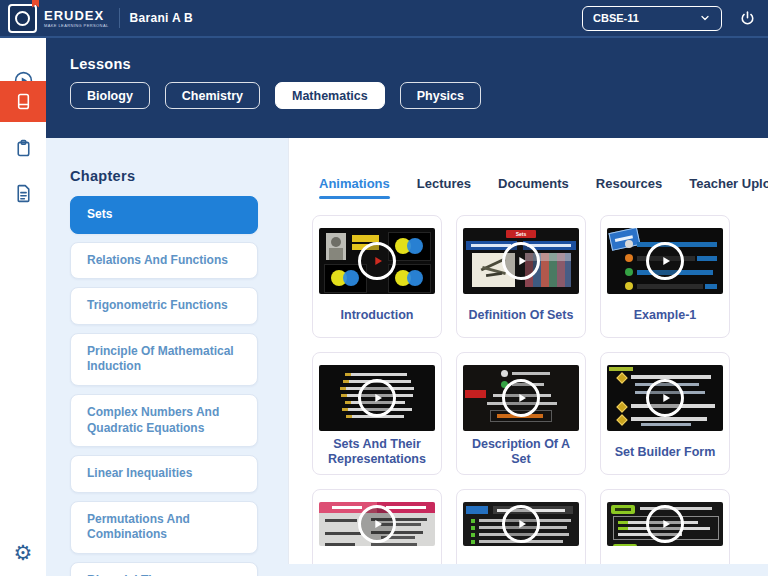 This screenshot has height=576, width=768. What do you see at coordinates (23, 552) in the screenshot?
I see `sidebar-item-settings: ⚙` at bounding box center [23, 552].